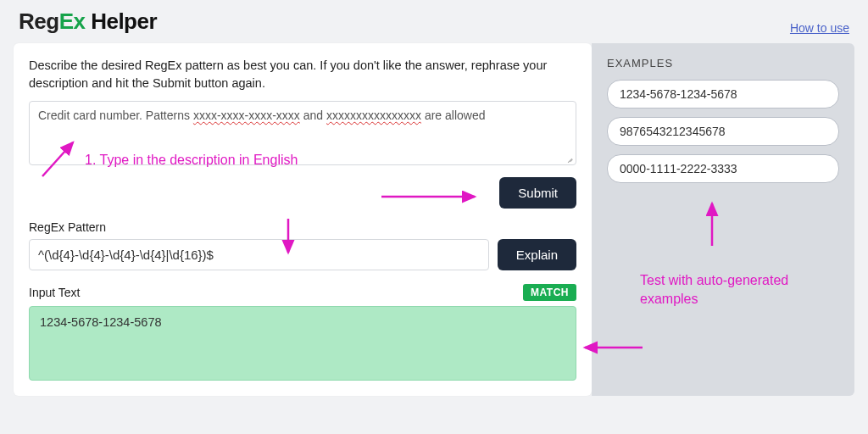  Describe the element at coordinates (115, 115) in the screenshot. I see `description-text-part: Credit card number. Patterns` at that location.